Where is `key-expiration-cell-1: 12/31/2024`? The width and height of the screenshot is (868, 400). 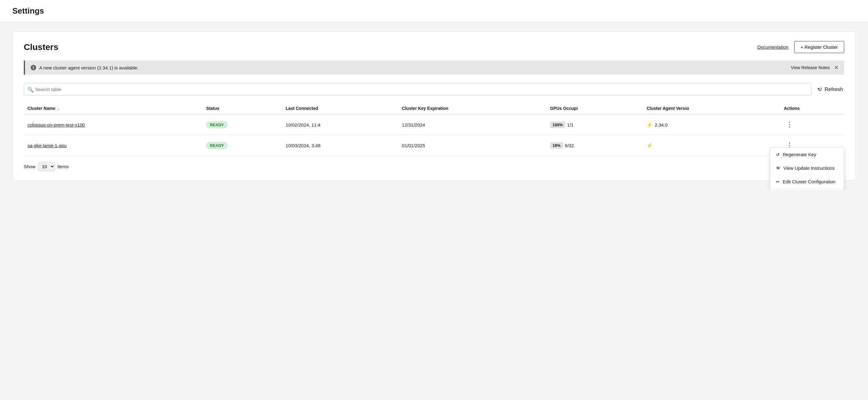
key-expiration-cell-1: 12/31/2024 is located at coordinates (472, 125).